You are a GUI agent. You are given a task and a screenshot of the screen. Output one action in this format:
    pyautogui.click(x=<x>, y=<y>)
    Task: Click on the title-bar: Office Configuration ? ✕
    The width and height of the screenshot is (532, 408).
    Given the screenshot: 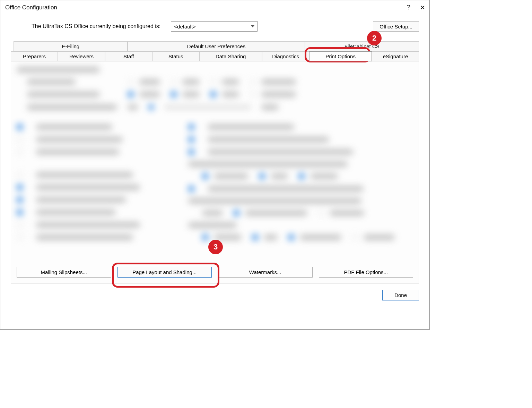 What is the action you would take?
    pyautogui.click(x=215, y=7)
    